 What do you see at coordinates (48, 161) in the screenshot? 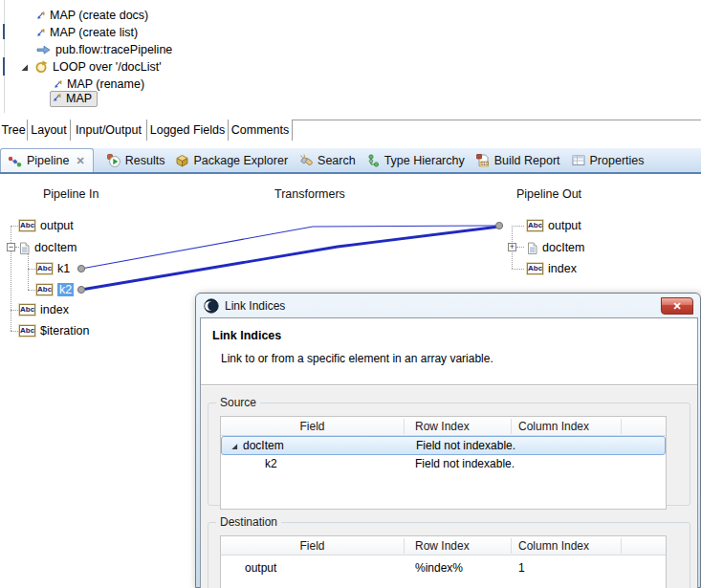
I see `tab-label: Pipeline` at bounding box center [48, 161].